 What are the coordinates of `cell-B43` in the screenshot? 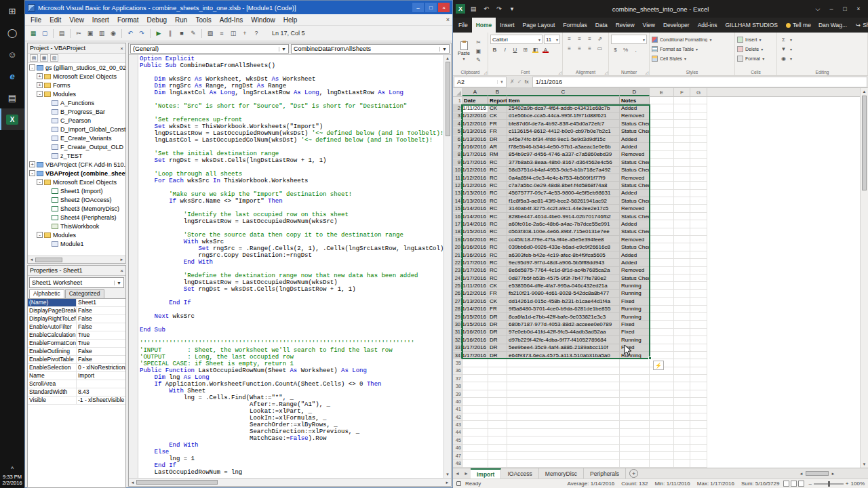 It's located at (498, 424).